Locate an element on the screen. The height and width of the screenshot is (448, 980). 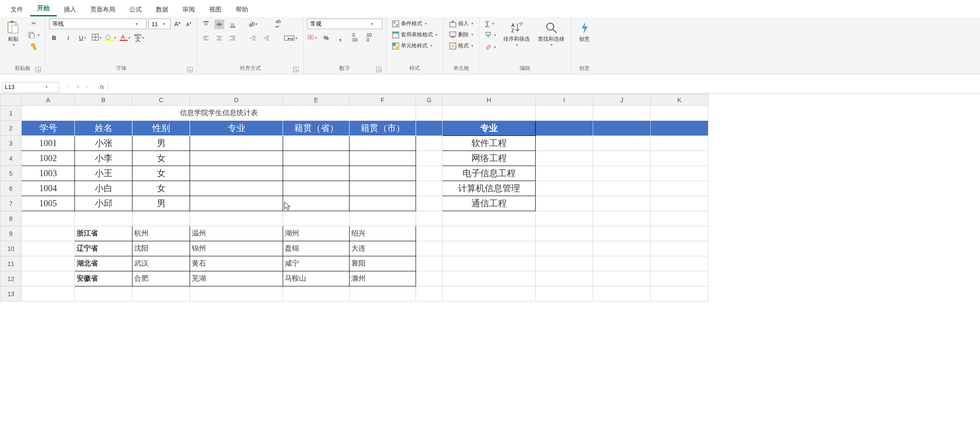
cell: 专业 is located at coordinates (489, 128).